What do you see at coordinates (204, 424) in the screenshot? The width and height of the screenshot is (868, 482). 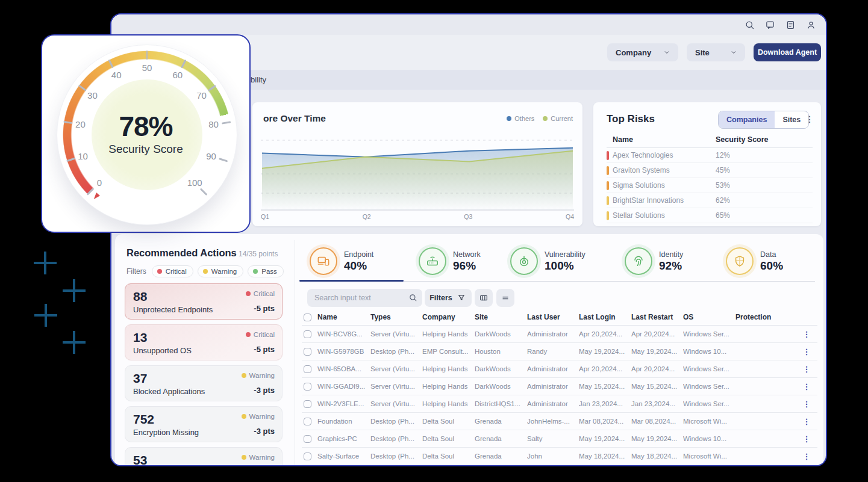 I see `action-card: 752Encryption MissingWarning-3 pts` at bounding box center [204, 424].